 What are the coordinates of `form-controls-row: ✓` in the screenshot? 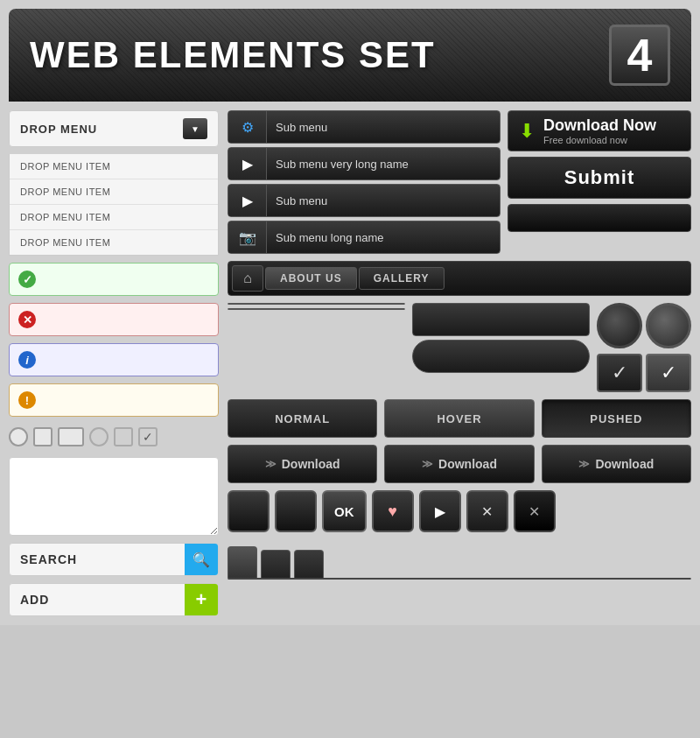 It's located at (114, 437).